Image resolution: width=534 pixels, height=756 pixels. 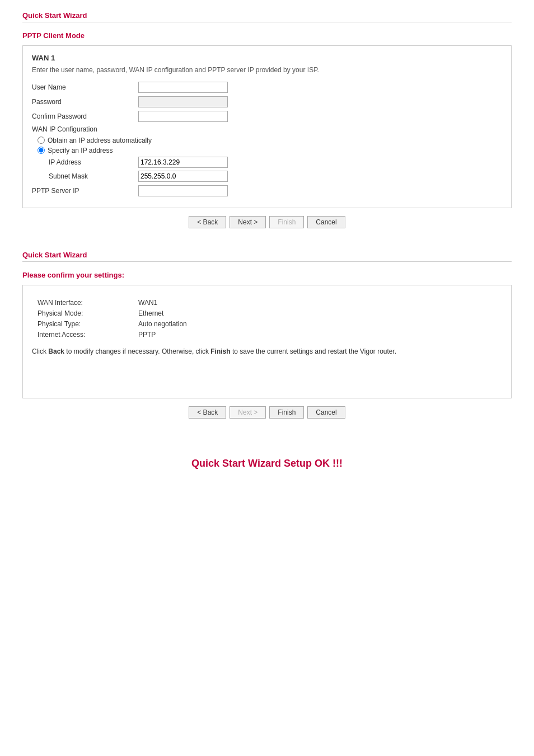 What do you see at coordinates (270, 303) in the screenshot?
I see `confirm-row-wan-interface: WAN Interface: WAN1` at bounding box center [270, 303].